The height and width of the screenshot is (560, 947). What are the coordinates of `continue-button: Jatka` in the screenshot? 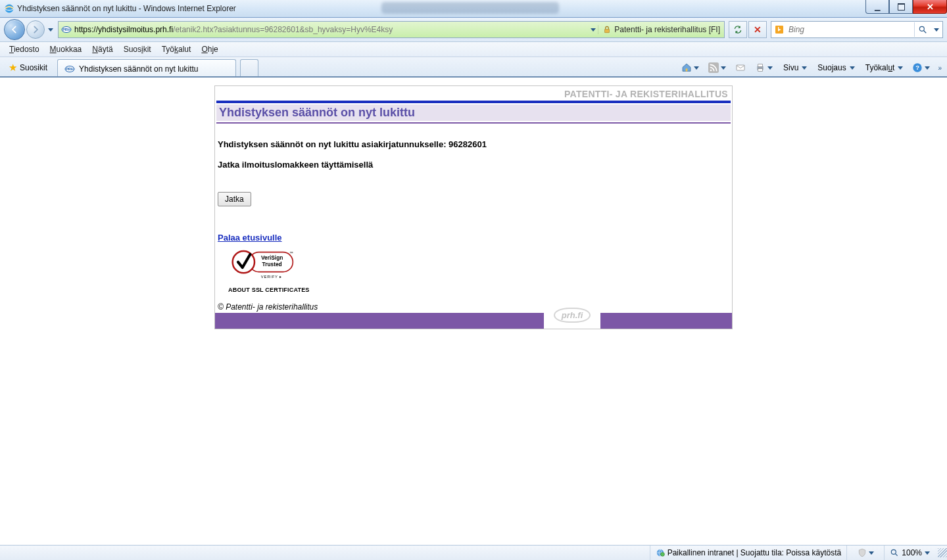 It's located at (234, 199).